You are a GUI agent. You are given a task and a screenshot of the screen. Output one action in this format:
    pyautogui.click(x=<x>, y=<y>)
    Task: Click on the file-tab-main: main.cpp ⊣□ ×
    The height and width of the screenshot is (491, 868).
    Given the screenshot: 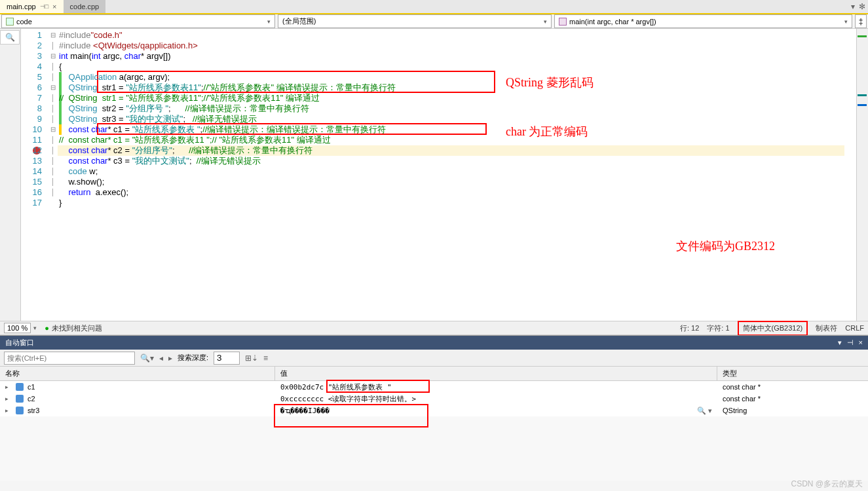 What is the action you would take?
    pyautogui.click(x=31, y=7)
    